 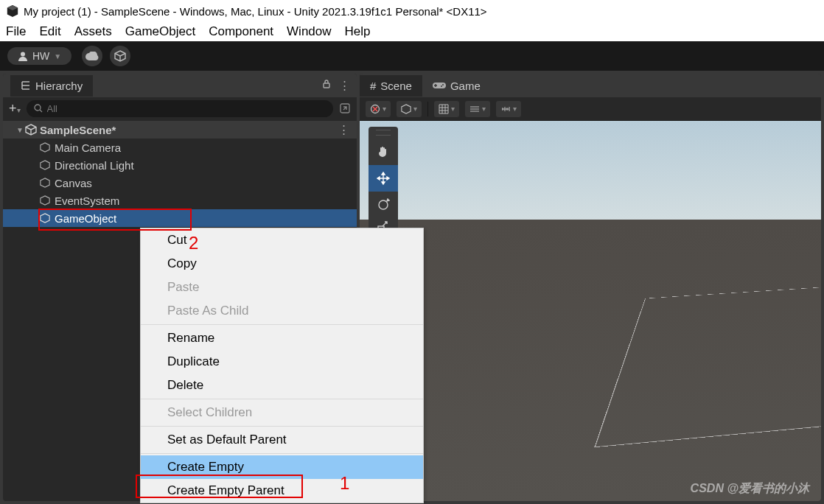 I want to click on hierarchy-search-input, so click(x=186, y=109).